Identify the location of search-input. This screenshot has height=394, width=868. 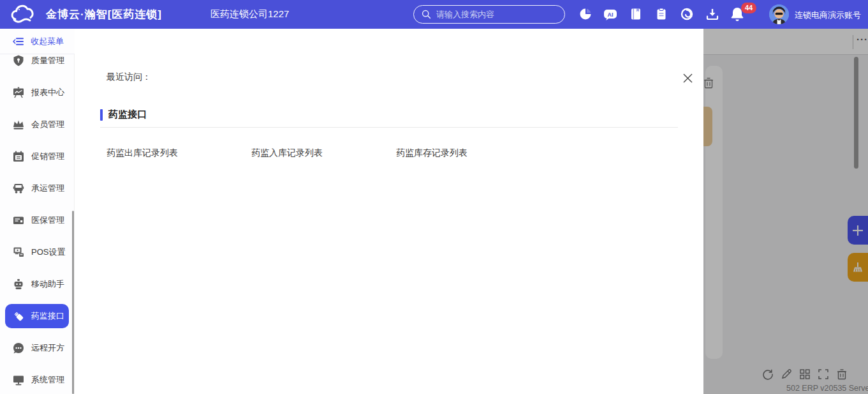
(494, 14).